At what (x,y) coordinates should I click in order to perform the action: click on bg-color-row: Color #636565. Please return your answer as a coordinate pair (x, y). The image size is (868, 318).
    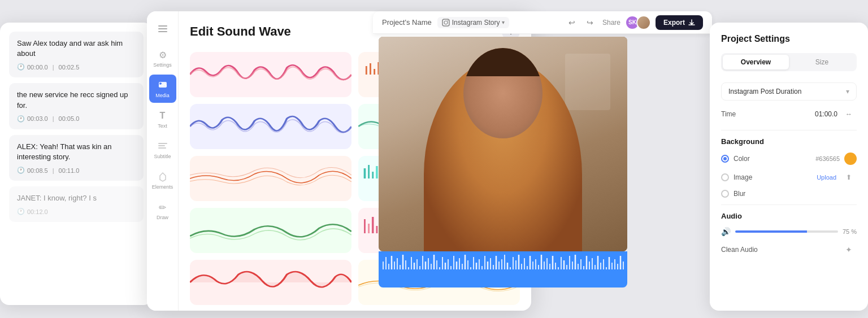
    Looking at the image, I should click on (789, 159).